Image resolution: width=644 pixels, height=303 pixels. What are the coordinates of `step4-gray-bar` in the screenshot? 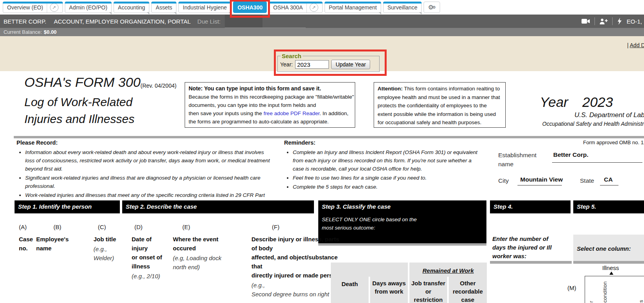 It's located at (531, 263).